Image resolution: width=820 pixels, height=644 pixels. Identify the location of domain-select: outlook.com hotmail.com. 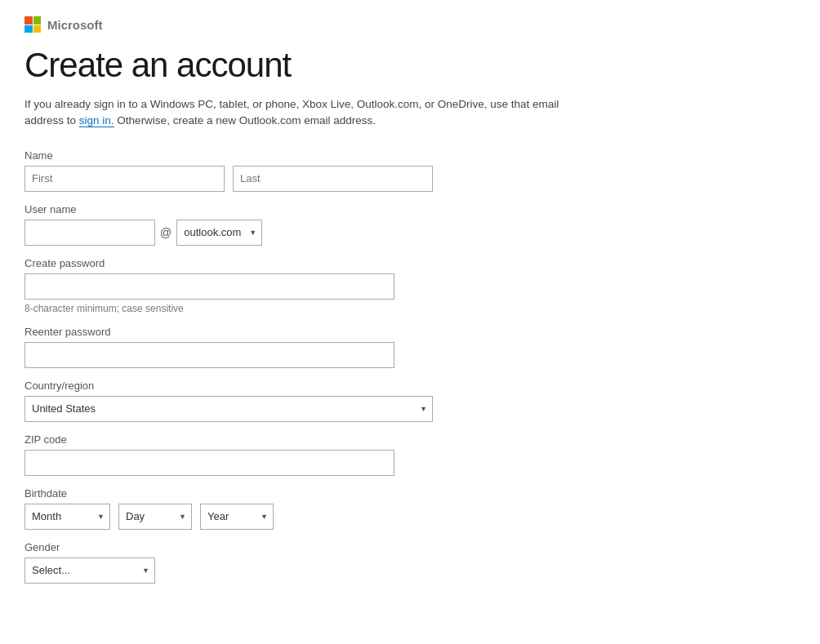
(219, 233).